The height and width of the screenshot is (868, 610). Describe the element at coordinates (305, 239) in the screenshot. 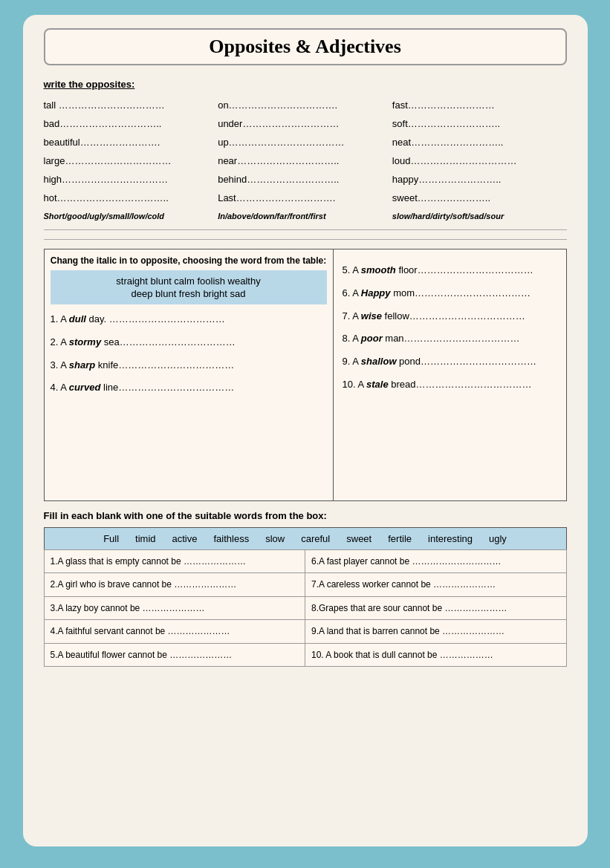

I see `divider2` at that location.